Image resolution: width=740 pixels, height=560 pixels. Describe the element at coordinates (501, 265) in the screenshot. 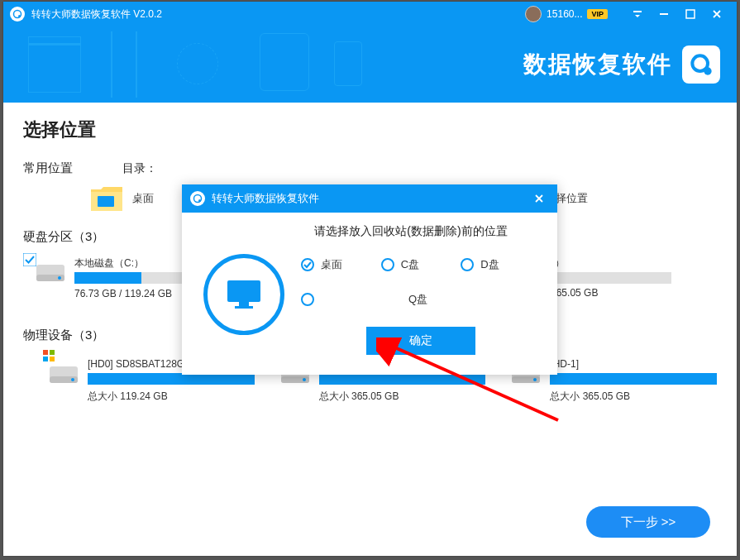

I see `radio-d: D盘` at that location.